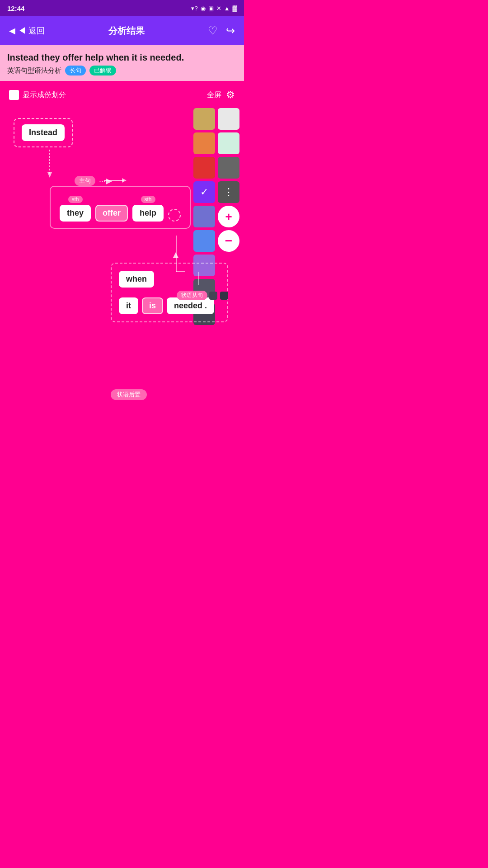 Image resolution: width=488 pixels, height=868 pixels. I want to click on main-clause-arrow: ···▶, so click(106, 181).